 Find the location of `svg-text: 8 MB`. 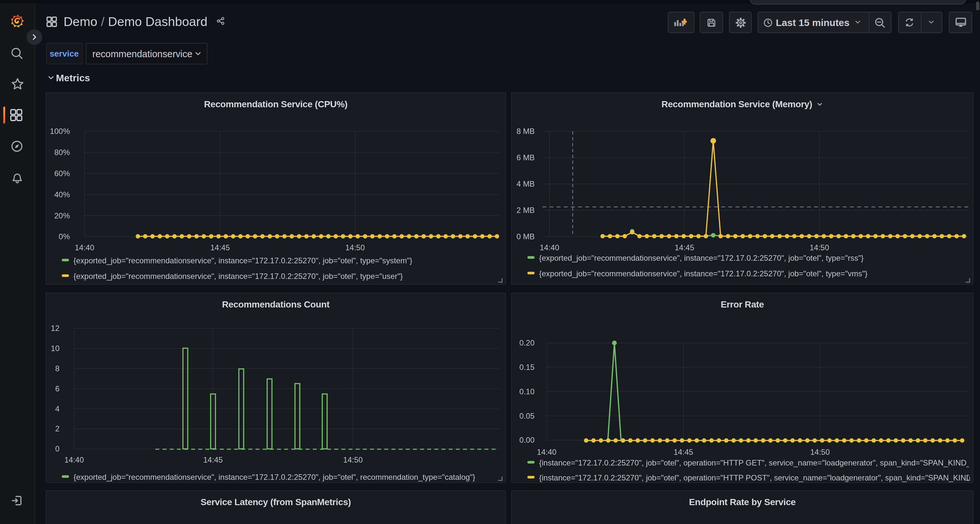

svg-text: 8 MB is located at coordinates (526, 131).